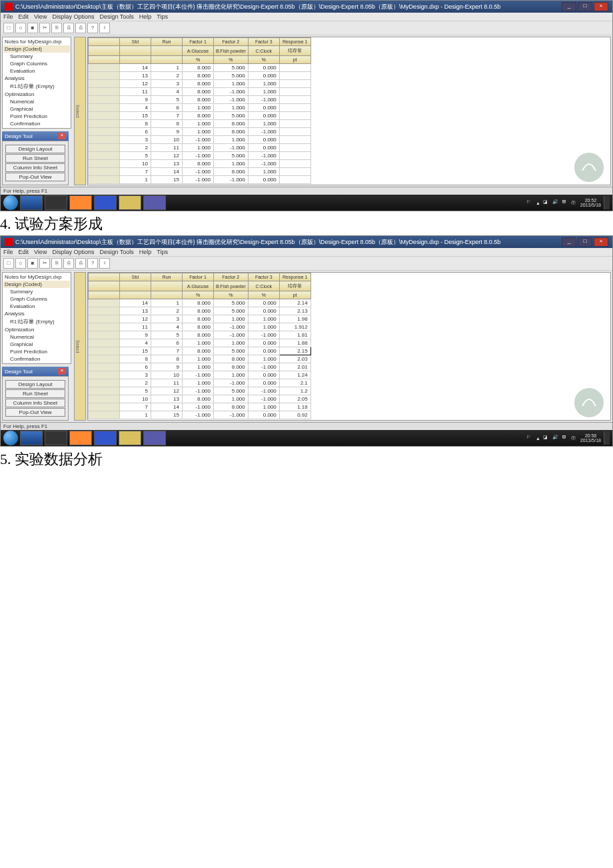  I want to click on help-icon: ?, so click(93, 28).